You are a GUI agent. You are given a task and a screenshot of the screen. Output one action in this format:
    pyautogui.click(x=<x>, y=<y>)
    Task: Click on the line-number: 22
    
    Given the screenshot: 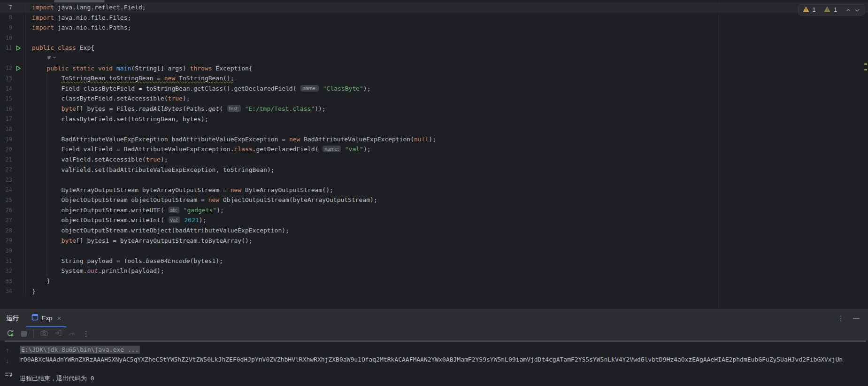 What is the action you would take?
    pyautogui.click(x=6, y=170)
    